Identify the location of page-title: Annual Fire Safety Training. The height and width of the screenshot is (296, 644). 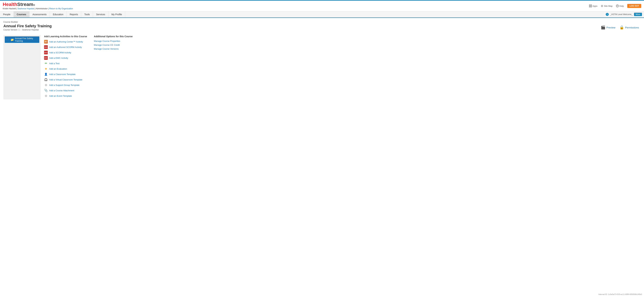
(28, 26).